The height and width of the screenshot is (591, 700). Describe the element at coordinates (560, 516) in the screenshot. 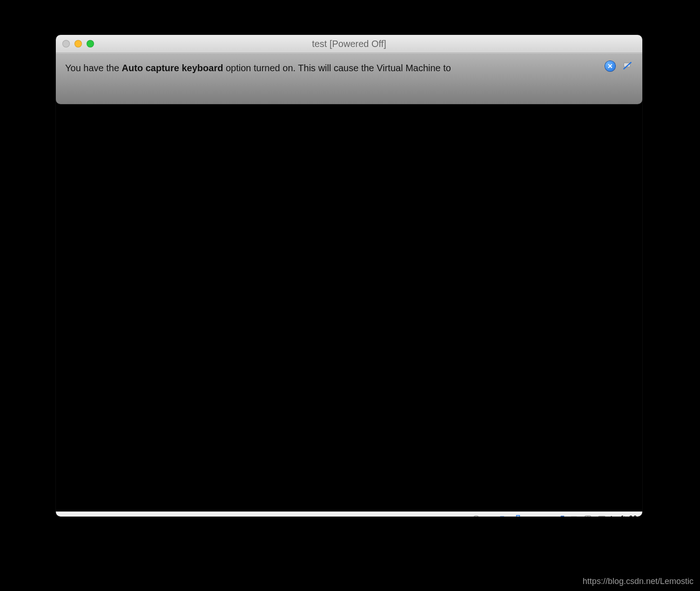

I see `video-capture-icon` at that location.